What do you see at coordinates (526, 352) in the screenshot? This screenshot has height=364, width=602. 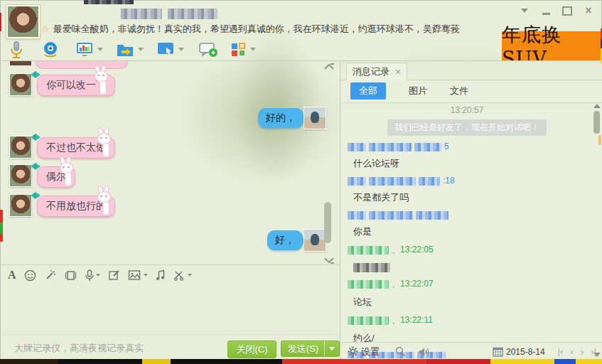 I see `date-label: 2015-8-14` at bounding box center [526, 352].